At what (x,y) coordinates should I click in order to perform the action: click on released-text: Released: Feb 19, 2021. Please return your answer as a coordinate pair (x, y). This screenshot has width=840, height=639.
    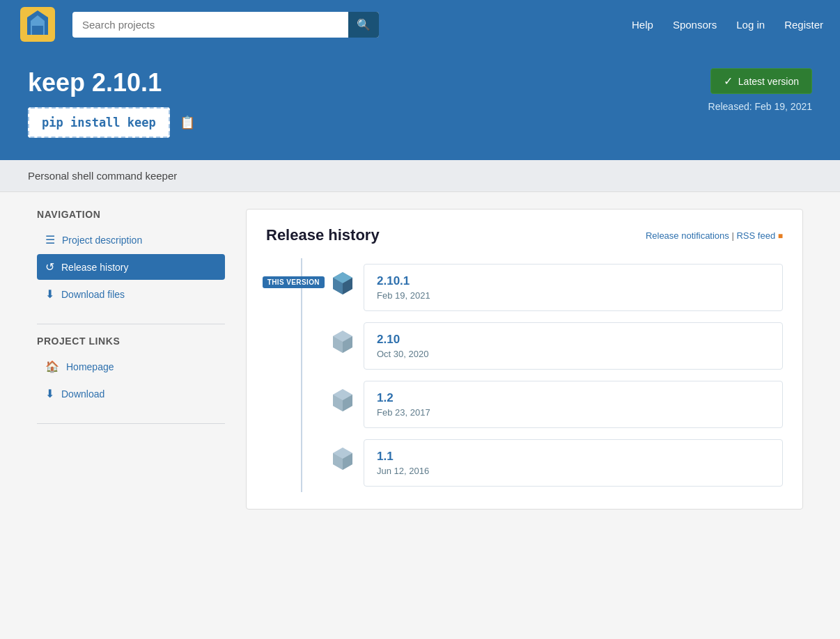
    Looking at the image, I should click on (761, 106).